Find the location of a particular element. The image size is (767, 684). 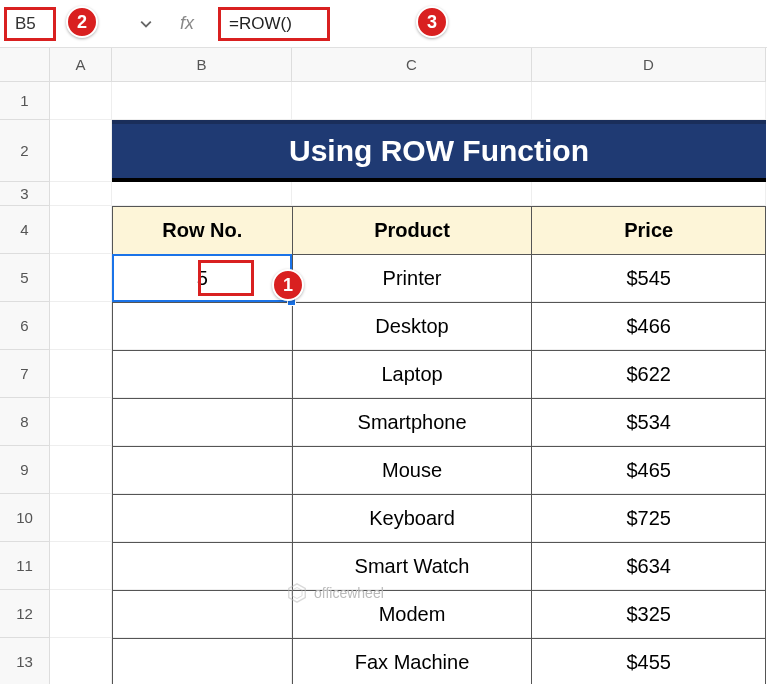

cell-price: $622 is located at coordinates (649, 375).